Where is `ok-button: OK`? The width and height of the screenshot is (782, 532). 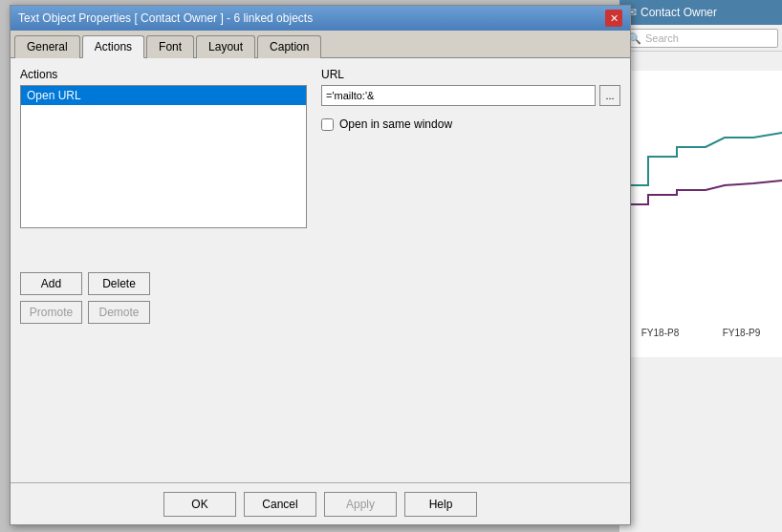 ok-button: OK is located at coordinates (200, 504).